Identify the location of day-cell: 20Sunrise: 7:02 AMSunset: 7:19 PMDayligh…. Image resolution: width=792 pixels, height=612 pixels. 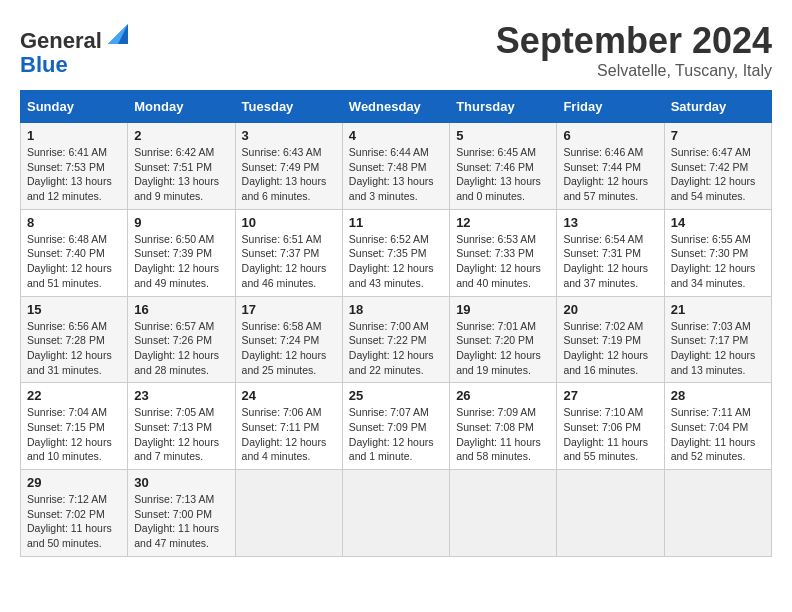
(610, 340).